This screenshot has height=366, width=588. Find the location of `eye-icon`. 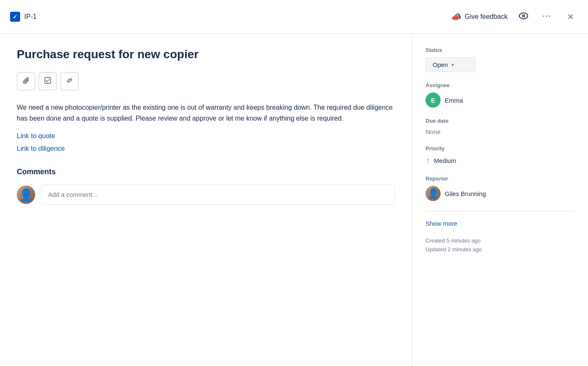

eye-icon is located at coordinates (524, 17).